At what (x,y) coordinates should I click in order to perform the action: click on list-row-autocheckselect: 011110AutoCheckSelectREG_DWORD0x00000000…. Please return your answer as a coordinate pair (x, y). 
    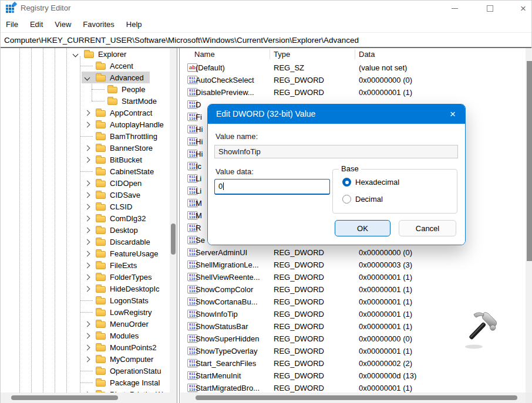
    Looking at the image, I should click on (353, 80).